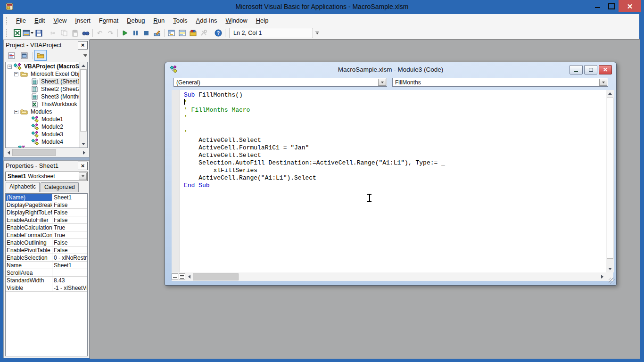 The height and width of the screenshot is (362, 644). I want to click on view-object-icon, so click(25, 56).